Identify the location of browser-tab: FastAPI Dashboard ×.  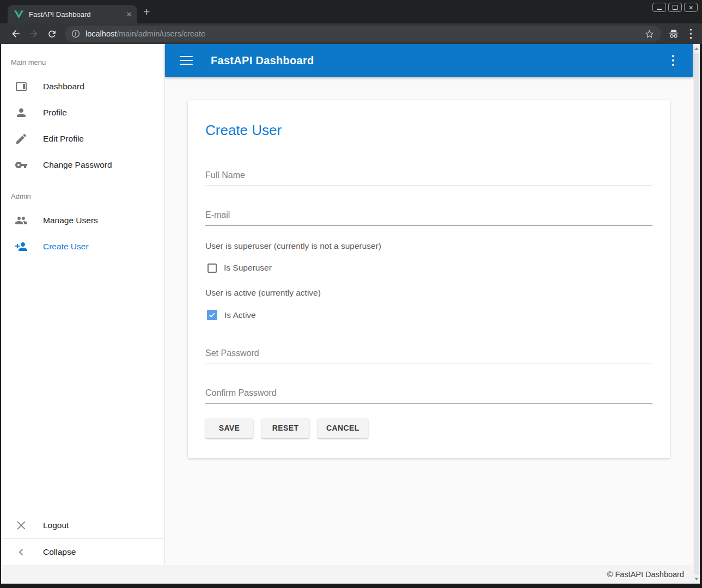
(72, 14).